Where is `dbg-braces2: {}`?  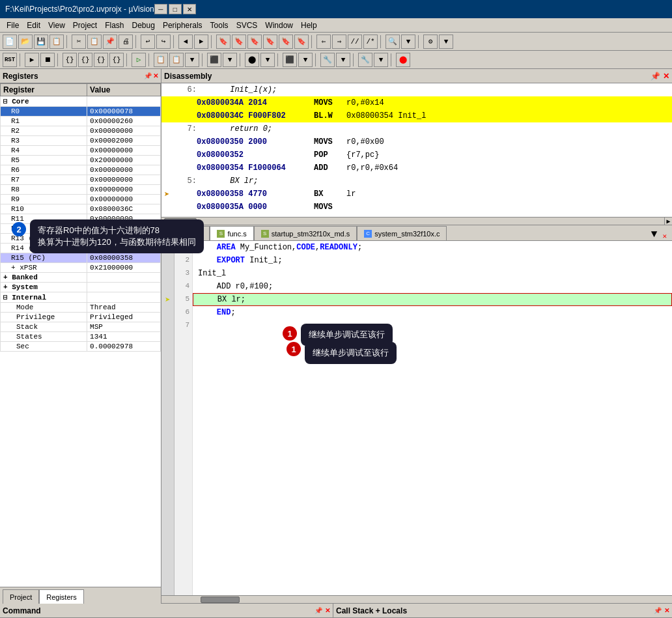 dbg-braces2: {} is located at coordinates (85, 60).